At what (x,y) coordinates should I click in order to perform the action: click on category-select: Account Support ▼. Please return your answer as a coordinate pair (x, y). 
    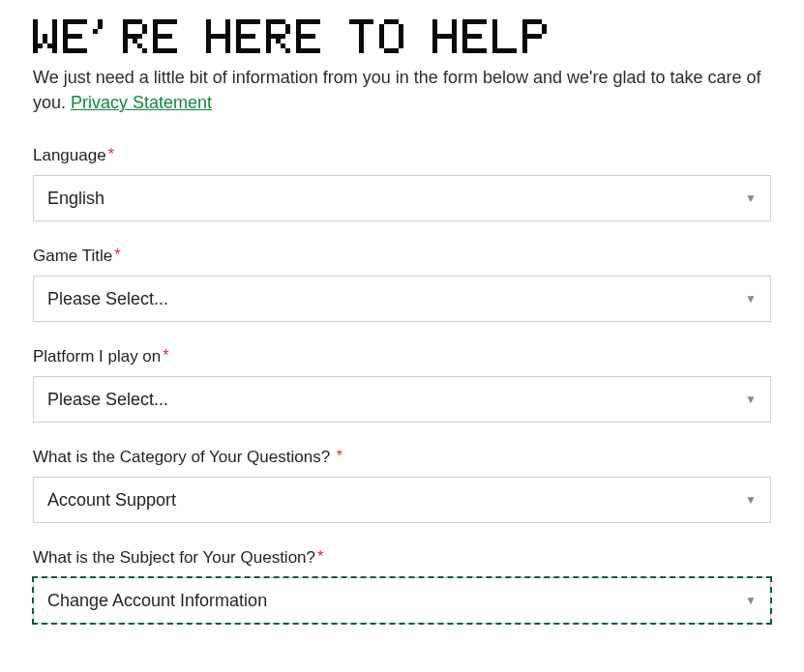
    Looking at the image, I should click on (402, 500).